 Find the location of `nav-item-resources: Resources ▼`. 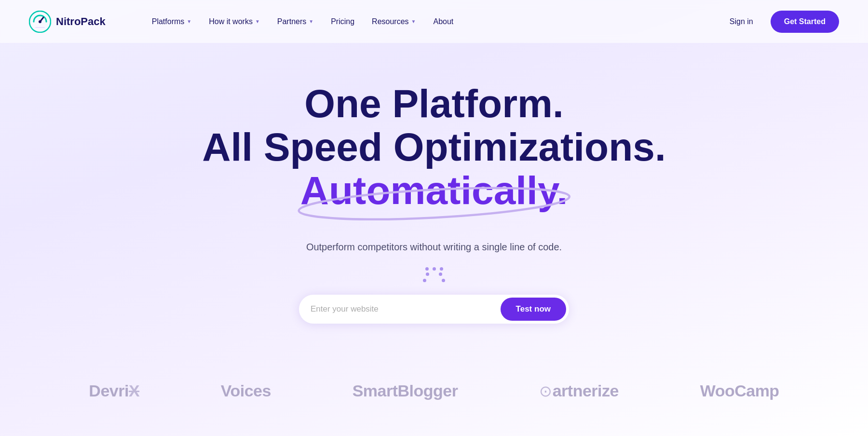

nav-item-resources: Resources ▼ is located at coordinates (393, 22).